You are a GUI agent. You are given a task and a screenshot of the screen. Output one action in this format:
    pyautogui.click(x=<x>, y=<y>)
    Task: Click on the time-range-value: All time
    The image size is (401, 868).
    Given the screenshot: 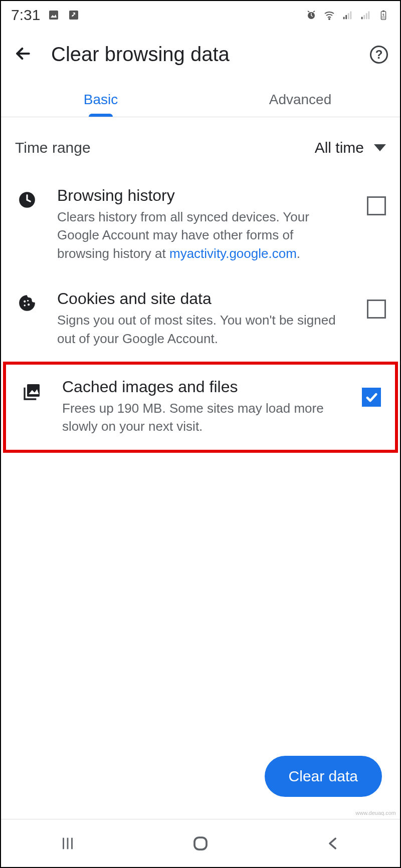 What is the action you would take?
    pyautogui.click(x=339, y=148)
    